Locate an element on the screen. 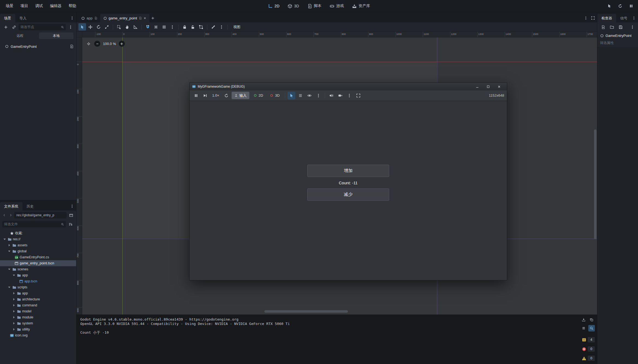  fs-tree-item: res:// is located at coordinates (38, 239).